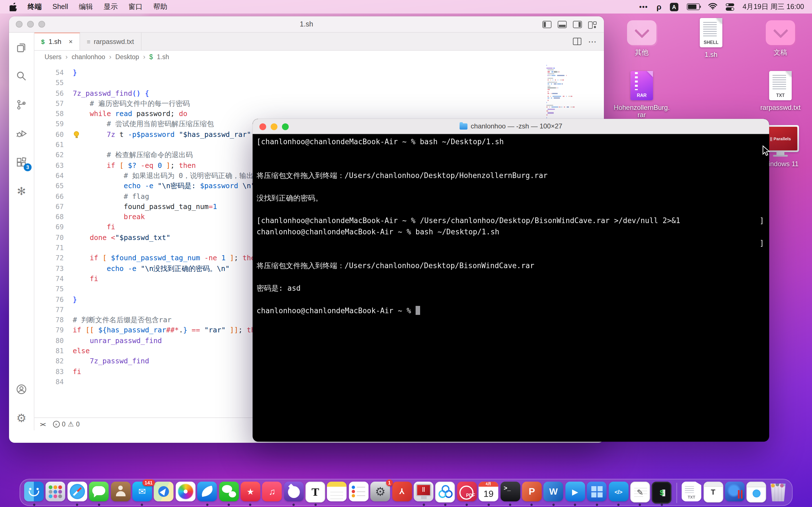  I want to click on git-client-icon: Y, so click(402, 492).